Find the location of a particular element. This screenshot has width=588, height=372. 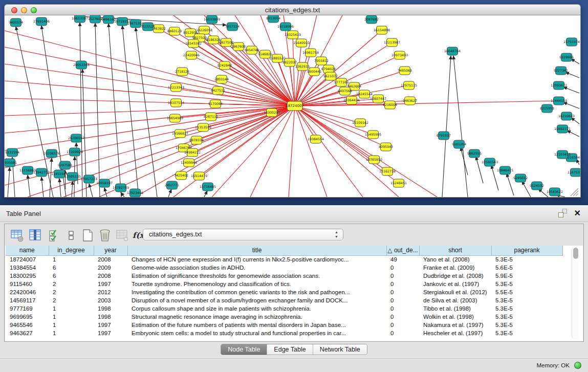

table-cell: Investigating the contribution of common… is located at coordinates (257, 292).